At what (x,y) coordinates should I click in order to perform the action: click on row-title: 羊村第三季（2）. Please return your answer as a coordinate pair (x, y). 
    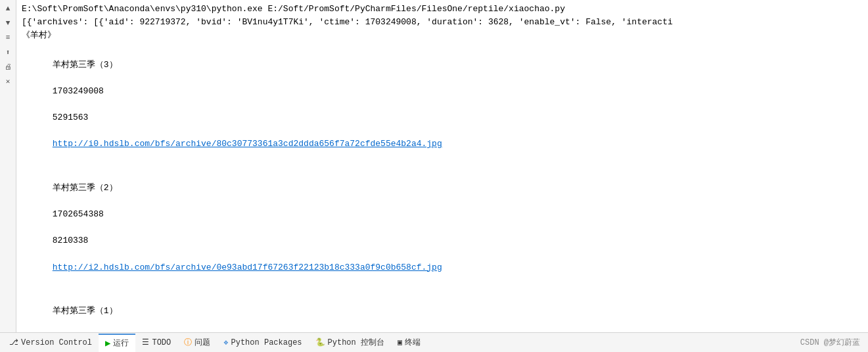
    Looking at the image, I should click on (85, 188).